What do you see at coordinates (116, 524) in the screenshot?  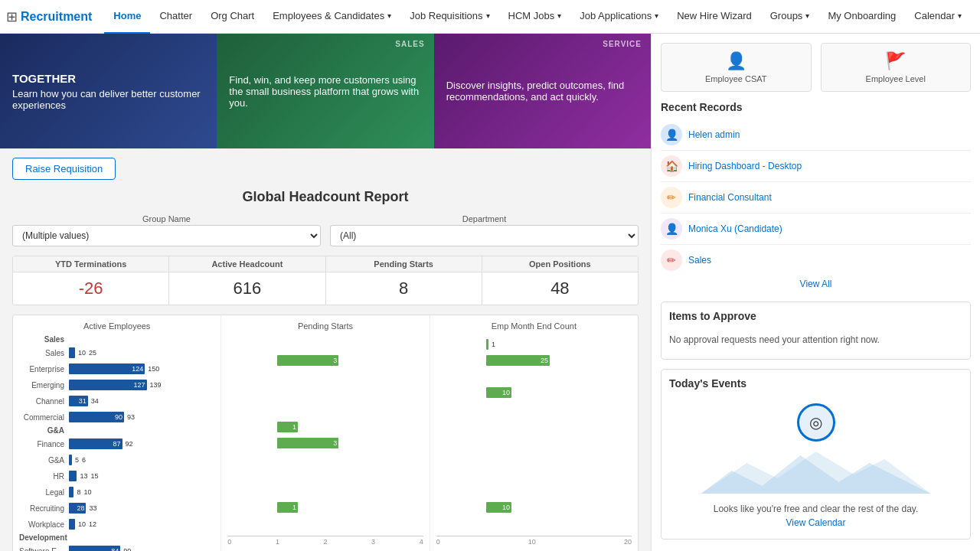 I see `bar-row: Workplace1012` at bounding box center [116, 524].